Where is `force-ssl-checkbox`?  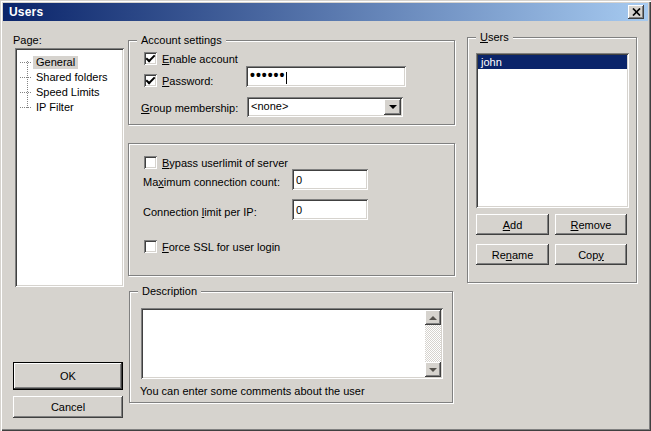 force-ssl-checkbox is located at coordinates (150, 246).